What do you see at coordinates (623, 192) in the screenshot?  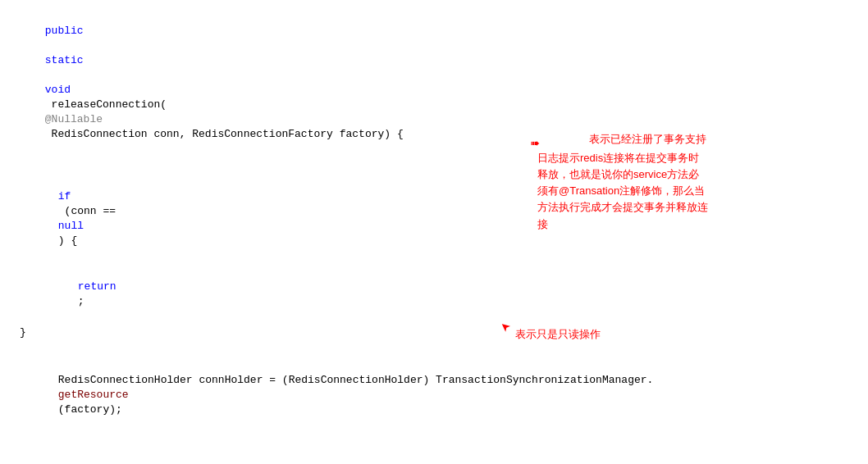 I see `callout-2: 日志提示redis连接将在提交事务时 释放，也就是说你的service方法必 须…` at bounding box center [623, 192].